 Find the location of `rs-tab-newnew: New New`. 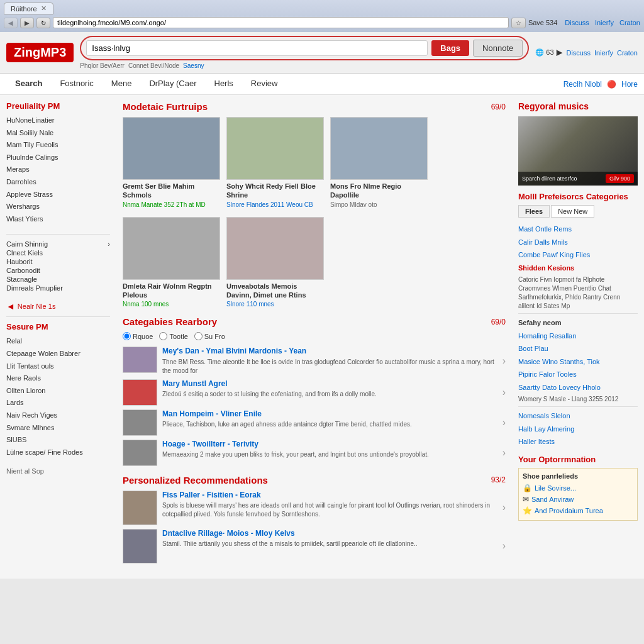

rs-tab-newnew: New New is located at coordinates (572, 211).